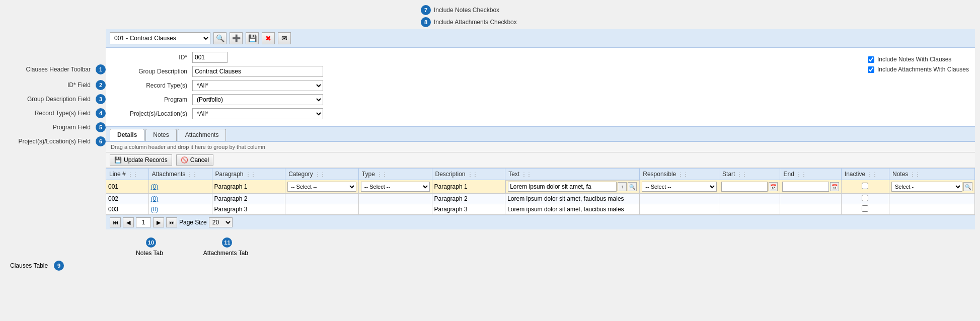 The width and height of the screenshot is (980, 321). I want to click on last-page-button: ⏭, so click(172, 222).